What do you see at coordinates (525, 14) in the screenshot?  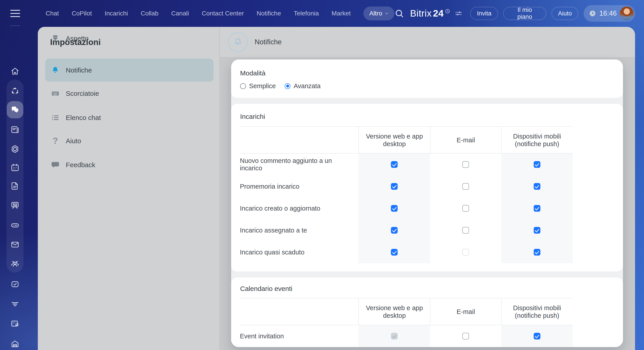 I see `my-plan-button: Il mio piano` at bounding box center [525, 14].